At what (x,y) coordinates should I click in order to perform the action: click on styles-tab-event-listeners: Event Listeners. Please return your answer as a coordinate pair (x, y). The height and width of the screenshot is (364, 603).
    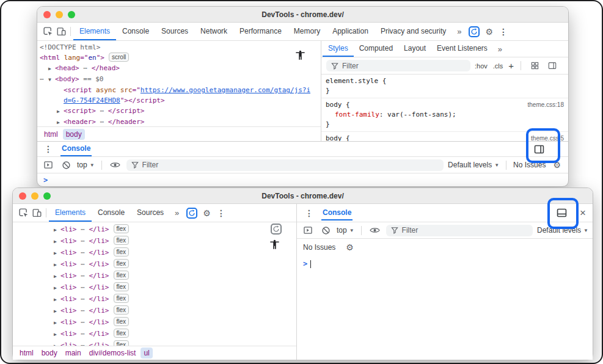
    Looking at the image, I should click on (462, 49).